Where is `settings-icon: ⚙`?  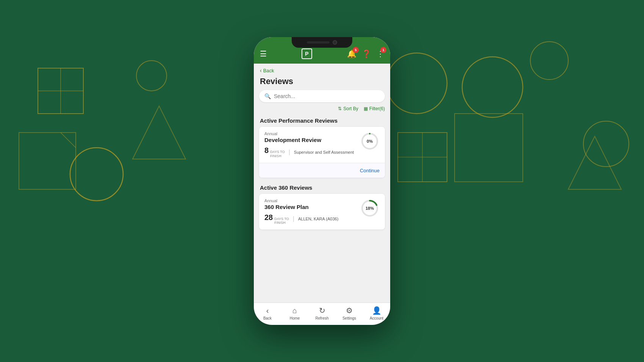 settings-icon: ⚙ is located at coordinates (349, 311).